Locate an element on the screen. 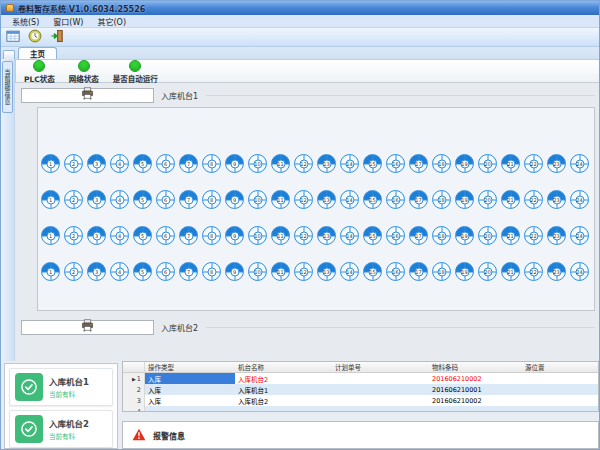 This screenshot has height=450, width=600. coil-slot-1-8: 8 is located at coordinates (212, 164).